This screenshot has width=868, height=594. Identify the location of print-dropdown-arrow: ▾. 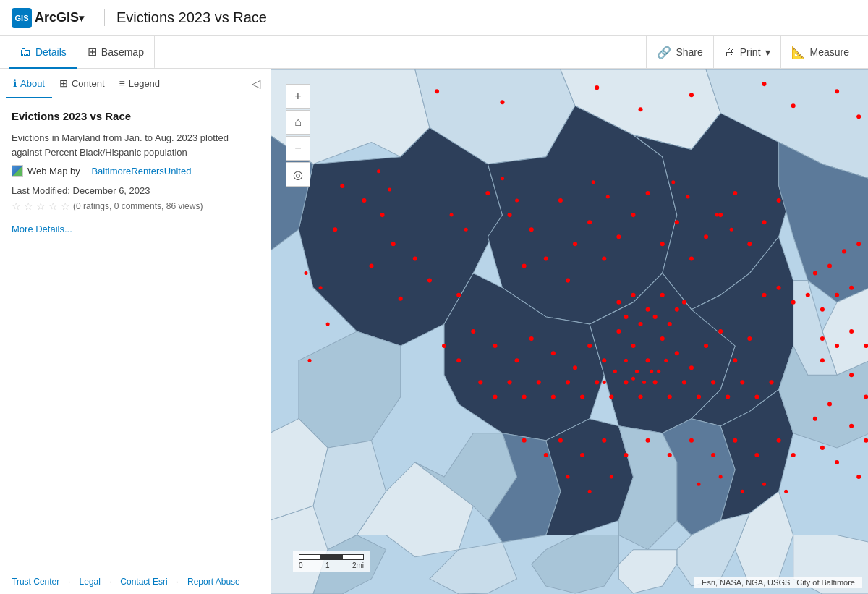
(768, 52).